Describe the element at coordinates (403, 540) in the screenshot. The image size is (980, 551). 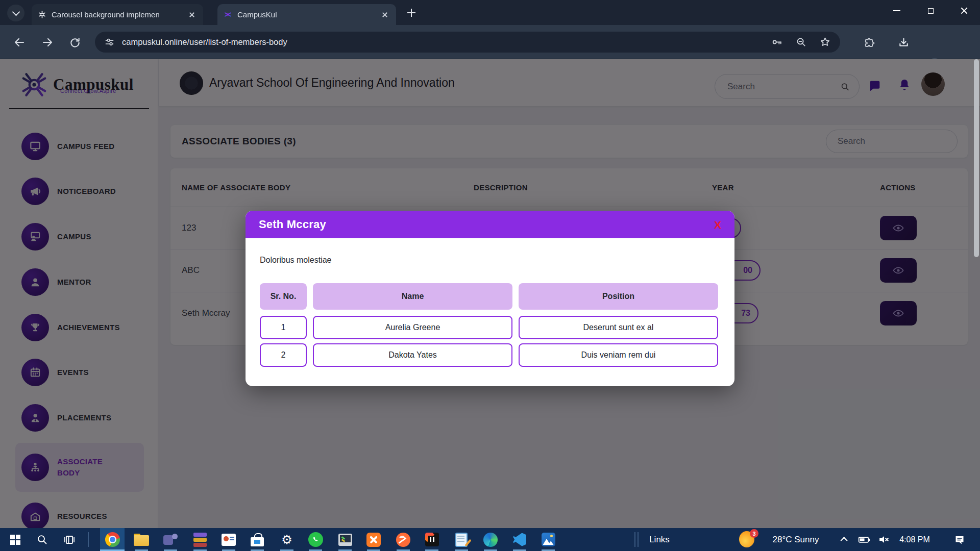
I see `taskbar-postman` at that location.